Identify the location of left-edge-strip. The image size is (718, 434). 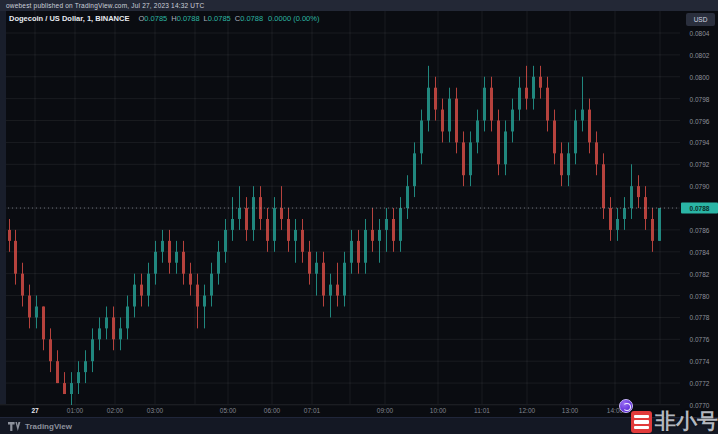
(3, 208).